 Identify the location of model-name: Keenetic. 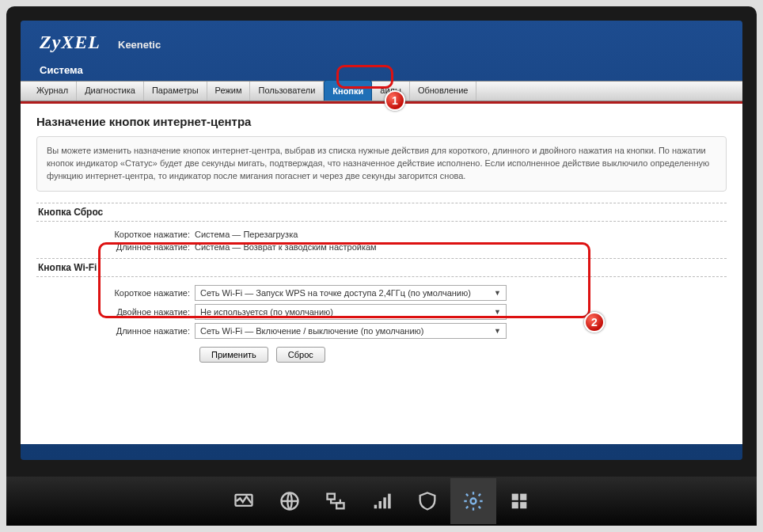
(139, 44).